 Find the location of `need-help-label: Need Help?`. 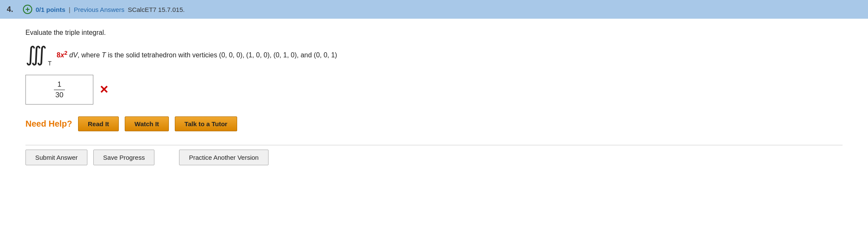

need-help-label: Need Help? is located at coordinates (49, 124).